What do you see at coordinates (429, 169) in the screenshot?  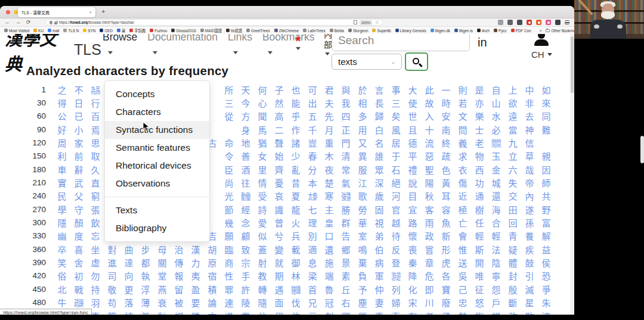 I see `char-link: 聖` at bounding box center [429, 169].